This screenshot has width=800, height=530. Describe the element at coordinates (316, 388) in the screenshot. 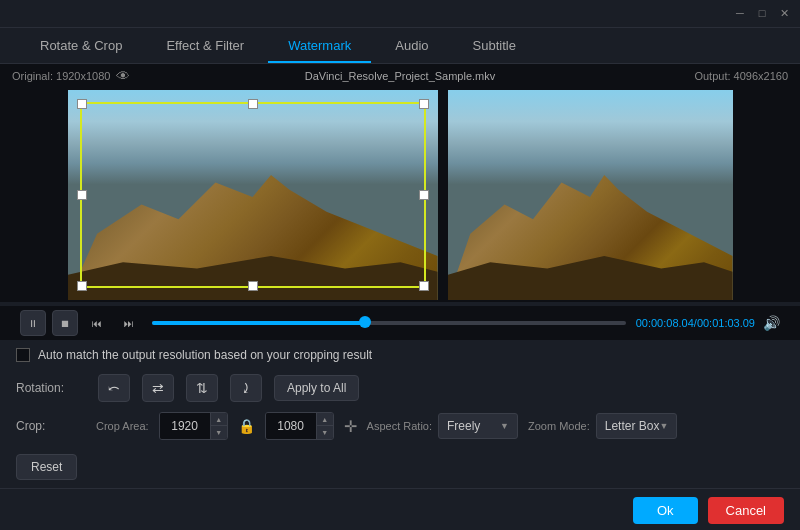

I see `apply-to-all-button: Apply to All` at that location.